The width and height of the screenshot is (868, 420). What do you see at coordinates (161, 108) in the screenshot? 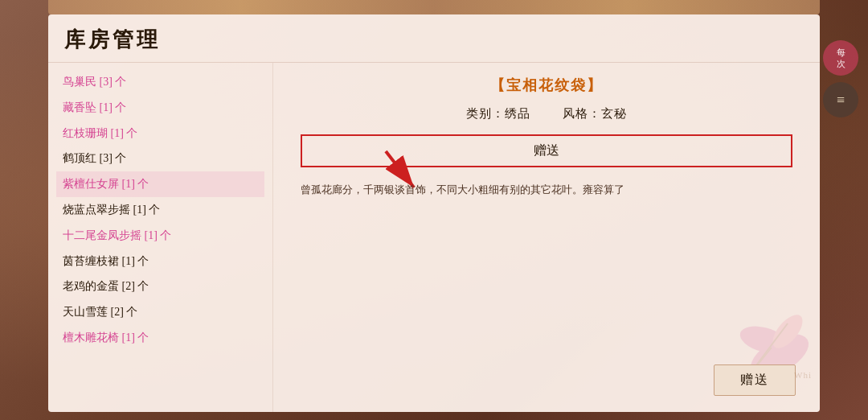
I see `list-item: 藏香坠 [1] 个` at bounding box center [161, 108].